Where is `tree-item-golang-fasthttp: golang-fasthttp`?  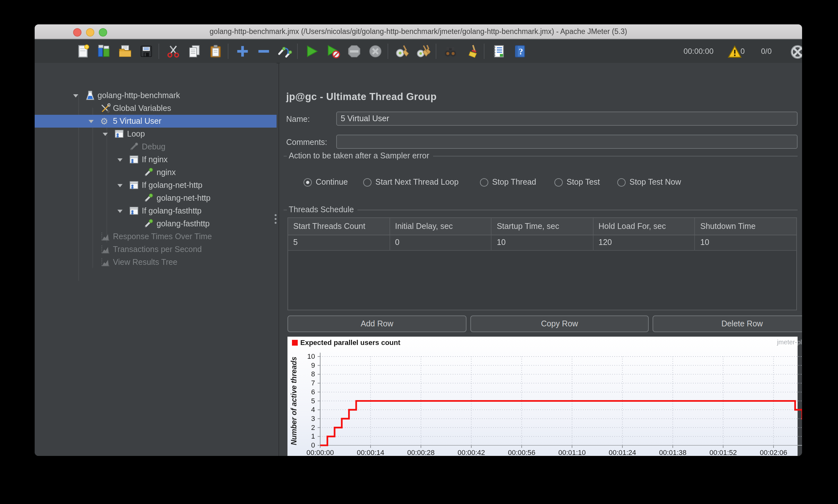
tree-item-golang-fasthttp: golang-fasthttp is located at coordinates (156, 224).